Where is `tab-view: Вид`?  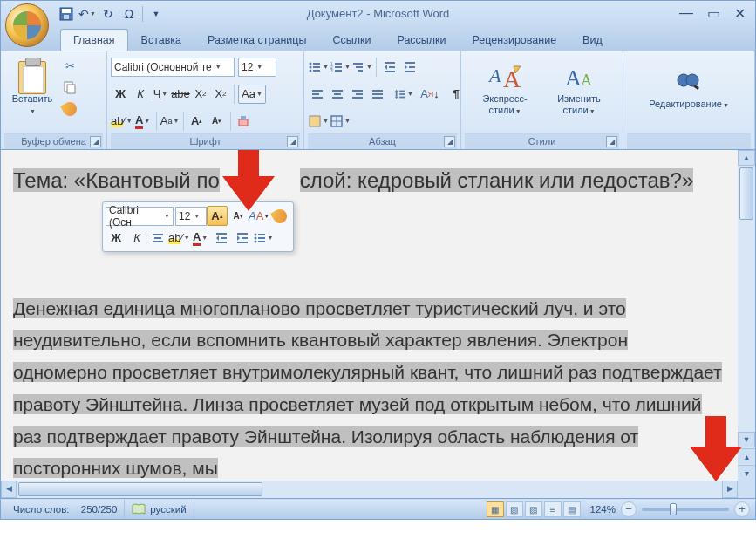 tab-view: Вид is located at coordinates (593, 40).